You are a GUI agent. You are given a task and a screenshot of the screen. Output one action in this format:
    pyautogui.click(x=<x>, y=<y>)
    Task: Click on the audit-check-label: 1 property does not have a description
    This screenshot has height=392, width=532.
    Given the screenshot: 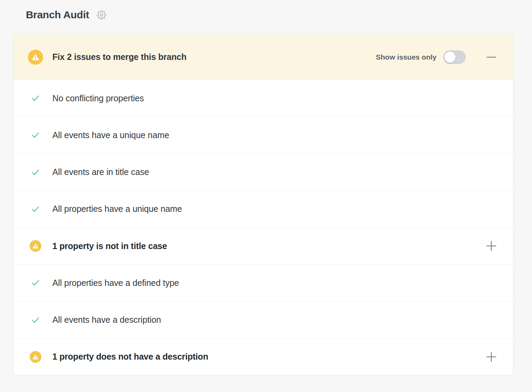 What is the action you would take?
    pyautogui.click(x=130, y=357)
    